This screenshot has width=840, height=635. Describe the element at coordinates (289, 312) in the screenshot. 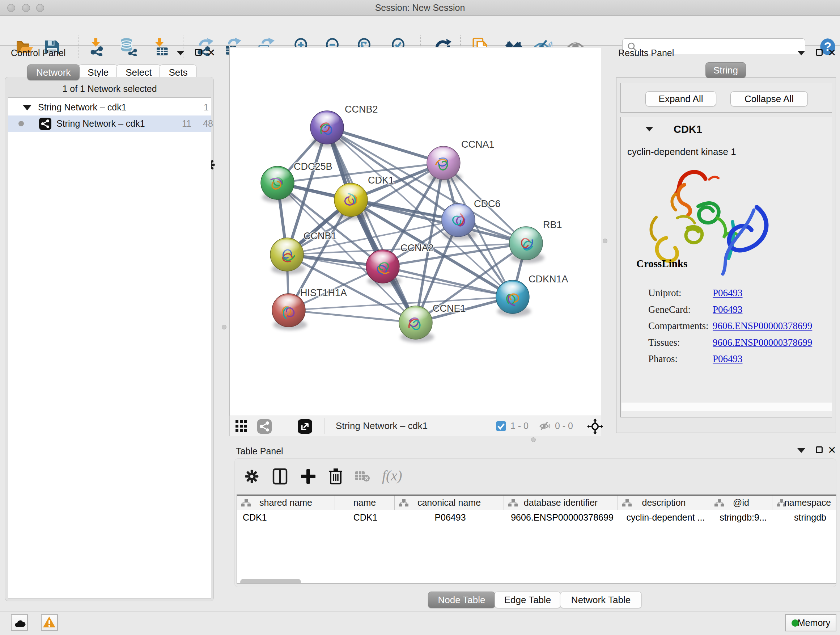

I see `node-HIST1H1A` at that location.